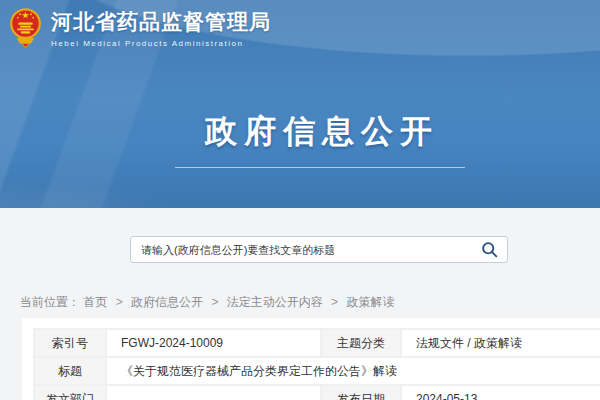 The height and width of the screenshot is (400, 600). What do you see at coordinates (50, 302) in the screenshot?
I see `breadcrumb-prefix: 当前位置：` at bounding box center [50, 302].